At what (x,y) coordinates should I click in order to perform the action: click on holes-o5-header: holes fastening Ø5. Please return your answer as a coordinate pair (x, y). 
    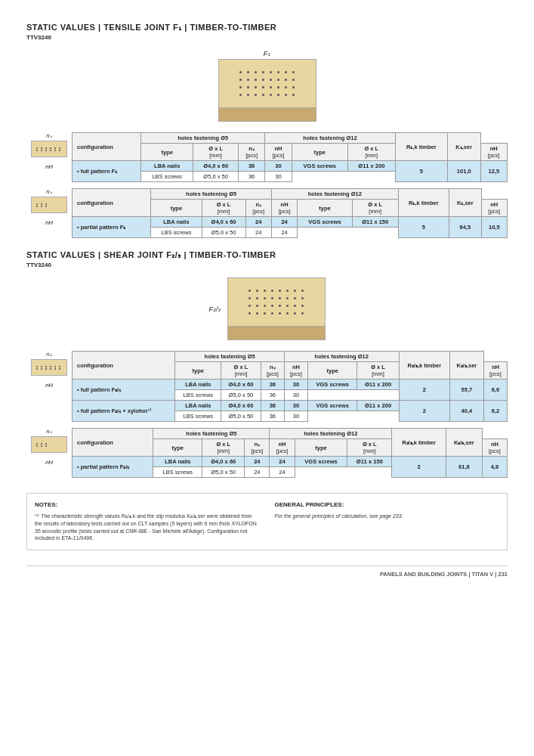
    Looking at the image, I should click on (203, 138).